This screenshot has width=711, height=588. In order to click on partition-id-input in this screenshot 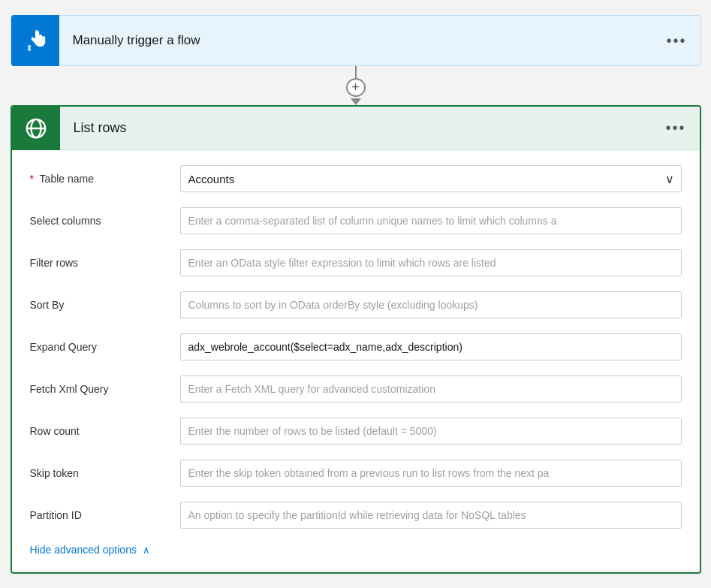, I will do `click(431, 515)`.